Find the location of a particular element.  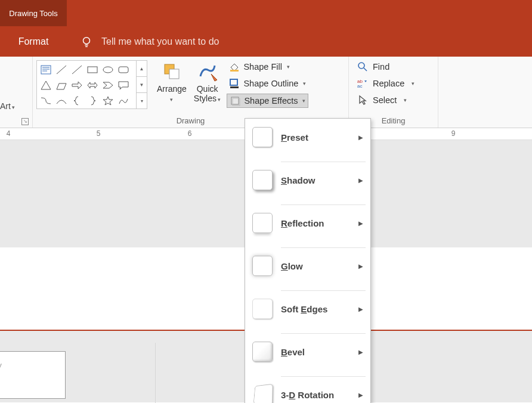

effects-item-preset: Preset▶ is located at coordinates (308, 137).